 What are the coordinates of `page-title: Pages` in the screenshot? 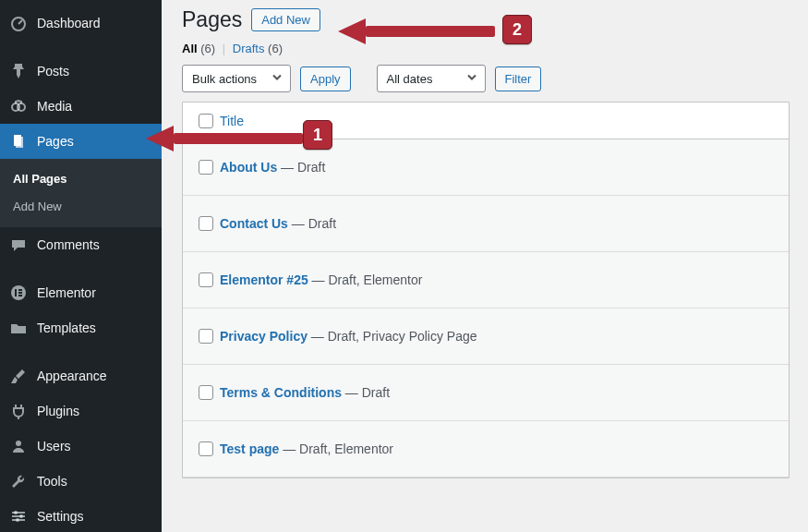 It's located at (212, 20).